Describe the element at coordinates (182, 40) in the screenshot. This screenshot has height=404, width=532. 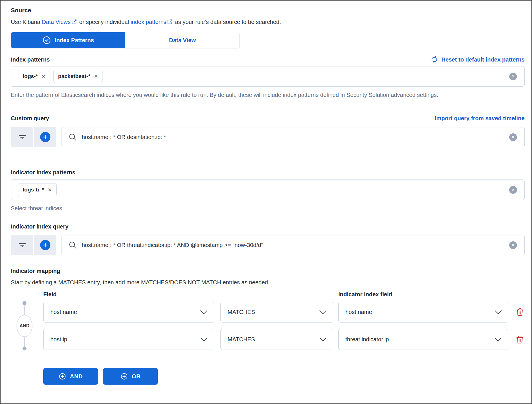
I see `toggle-data-view: Data View` at that location.